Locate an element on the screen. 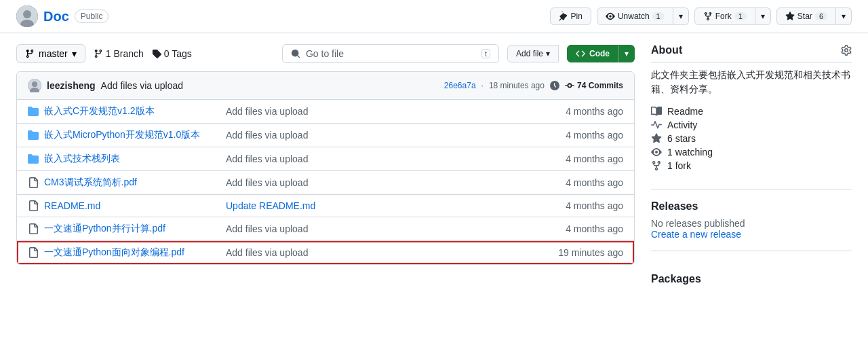 The image size is (868, 347). file-name: 嵌入式MicroPython开发规范v1.0版本 is located at coordinates (132, 135).